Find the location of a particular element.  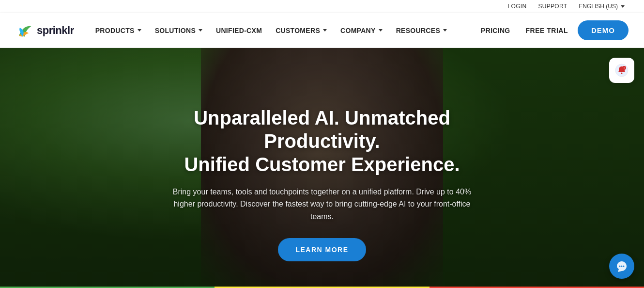

free-trial-link: FREE TRIAL is located at coordinates (547, 31).